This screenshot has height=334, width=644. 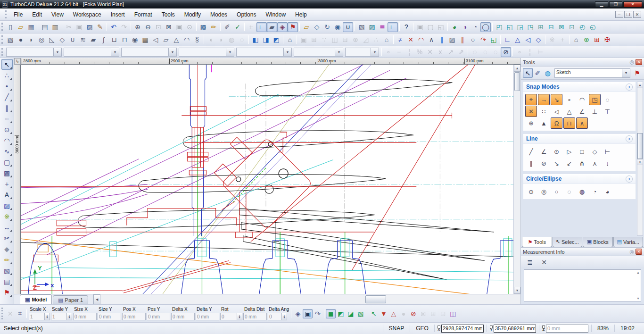 I want to click on coord-z-input, so click(x=567, y=328).